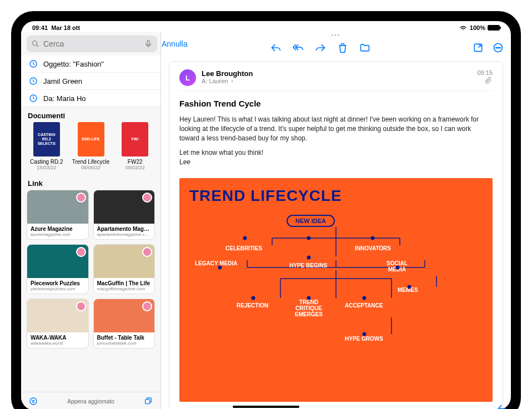 The height and width of the screenshot is (409, 532). Describe the element at coordinates (58, 343) in the screenshot. I see `link-url: wakawaka.world` at that location.